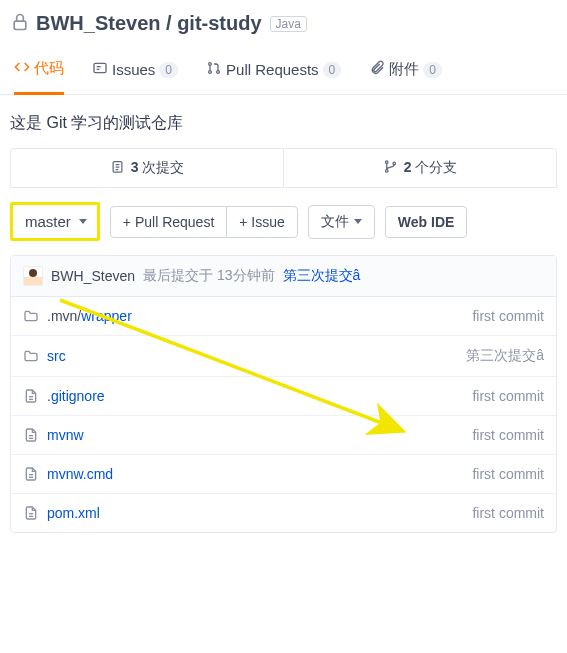 This screenshot has height=653, width=567. What do you see at coordinates (342, 222) in the screenshot?
I see `files-dropdown: 文件` at bounding box center [342, 222].